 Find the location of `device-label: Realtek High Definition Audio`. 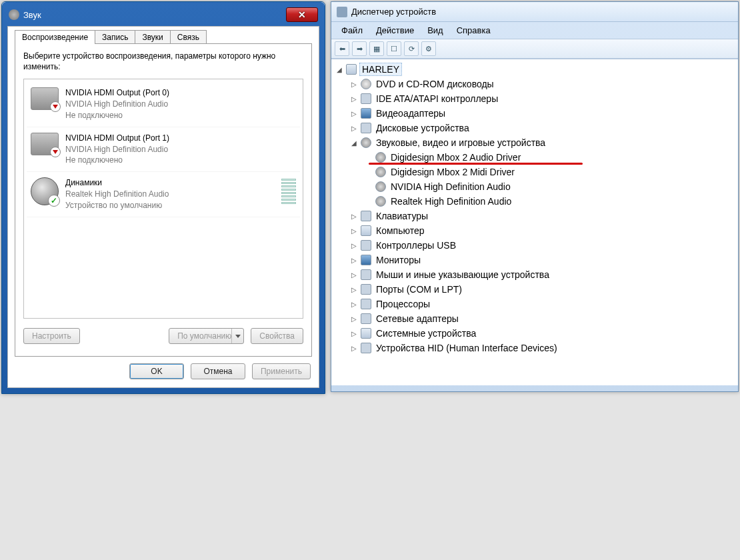

device-label: Realtek High Definition Audio is located at coordinates (451, 201).